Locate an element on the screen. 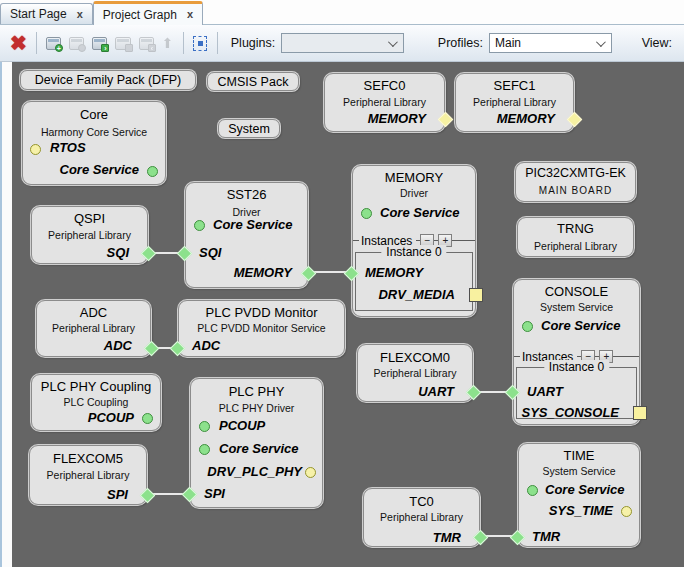 Image resolution: width=684 pixels, height=567 pixels. node-flexcom0: FLEXCOM0 Peripheral Library UART is located at coordinates (415, 373).